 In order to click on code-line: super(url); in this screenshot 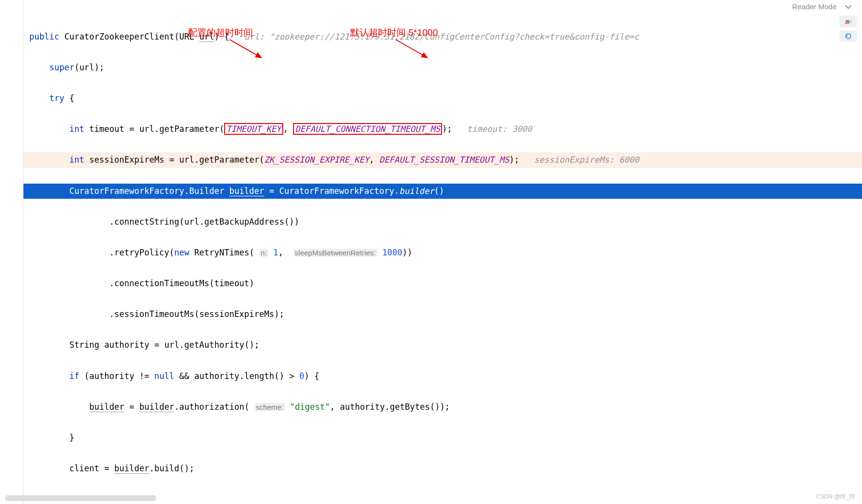, I will do `click(442, 68)`.